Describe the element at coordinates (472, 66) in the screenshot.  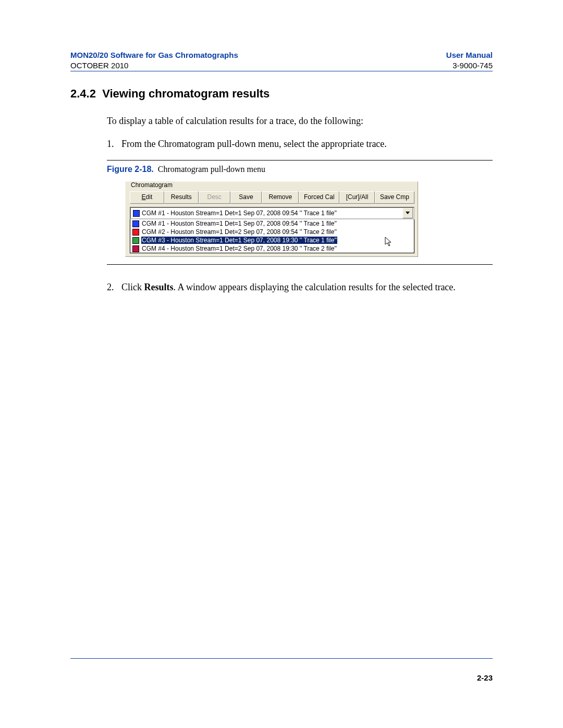
I see `header-doc-number: 3-9000-745` at that location.